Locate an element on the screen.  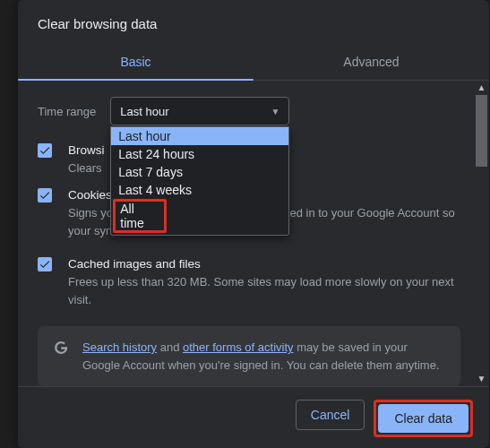
time-range-option-last-hour: Last hour is located at coordinates (200, 136).